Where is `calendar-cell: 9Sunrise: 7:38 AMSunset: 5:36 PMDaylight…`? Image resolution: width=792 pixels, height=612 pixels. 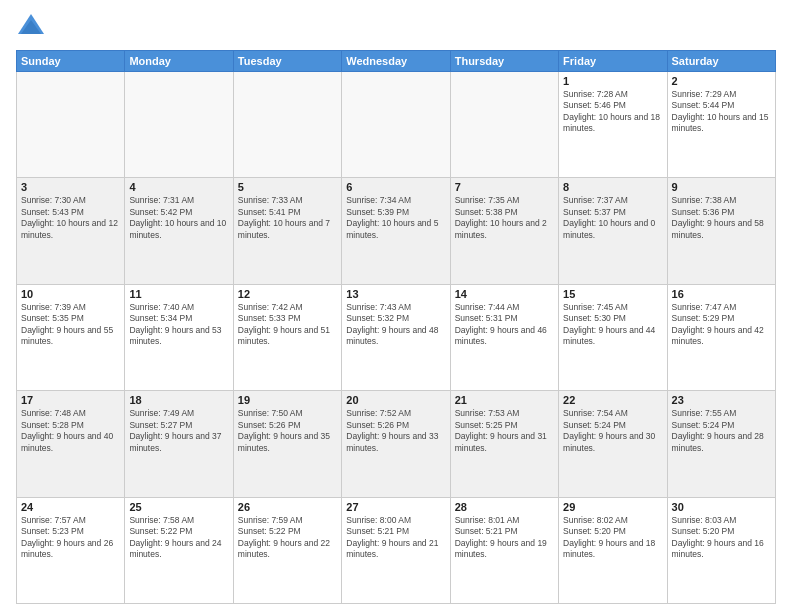 calendar-cell: 9Sunrise: 7:38 AMSunset: 5:36 PMDaylight… is located at coordinates (721, 231).